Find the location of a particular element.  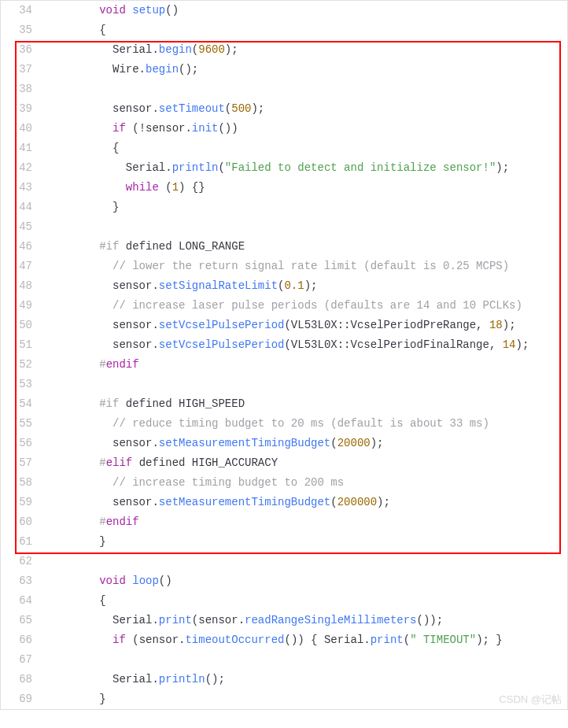

code-token: } is located at coordinates (83, 207).